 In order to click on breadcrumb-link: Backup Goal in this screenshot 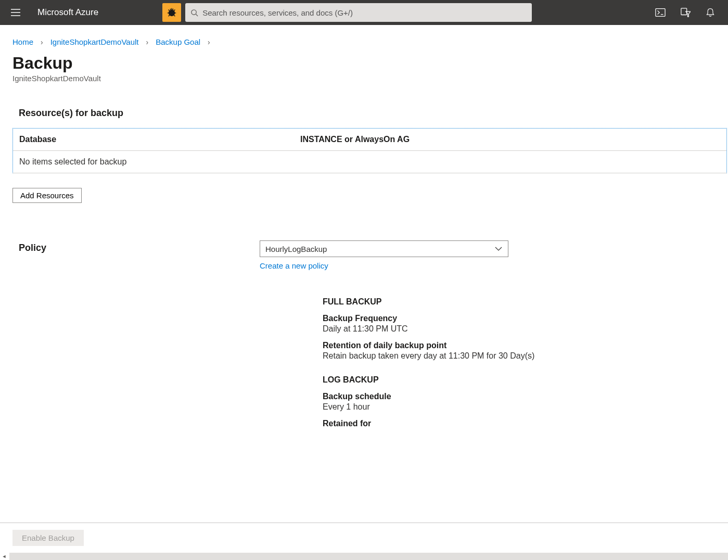, I will do `click(178, 42)`.